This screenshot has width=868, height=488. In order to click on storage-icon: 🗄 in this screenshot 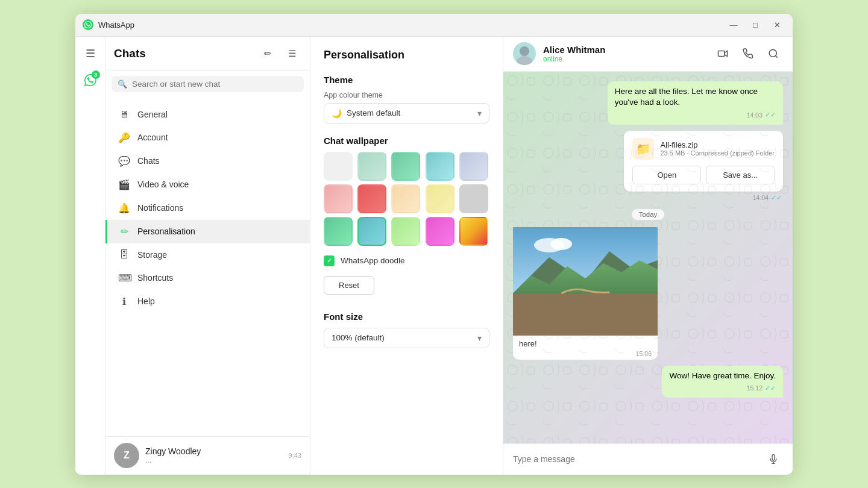, I will do `click(124, 255)`.